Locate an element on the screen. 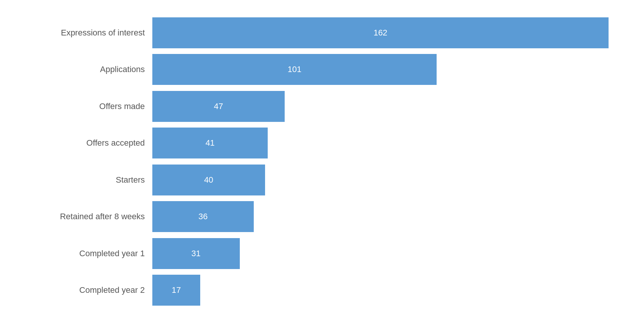  bar-label: Applications is located at coordinates (94, 69).